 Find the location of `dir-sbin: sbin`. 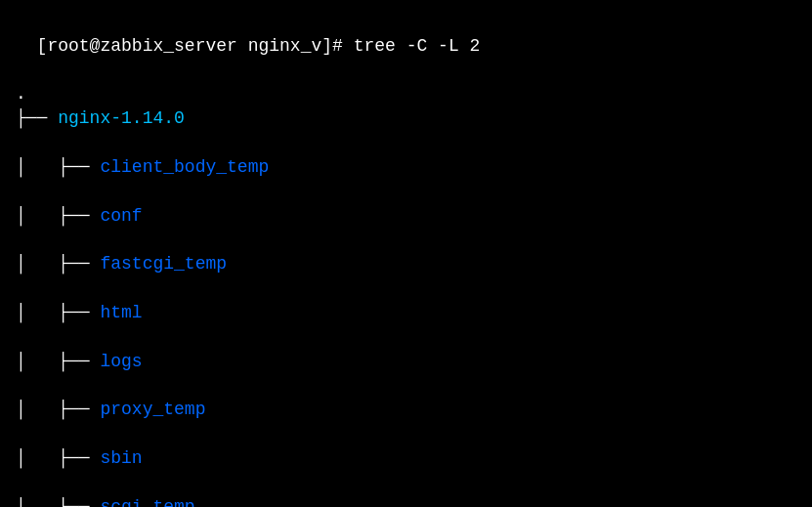

dir-sbin: sbin is located at coordinates (121, 458).